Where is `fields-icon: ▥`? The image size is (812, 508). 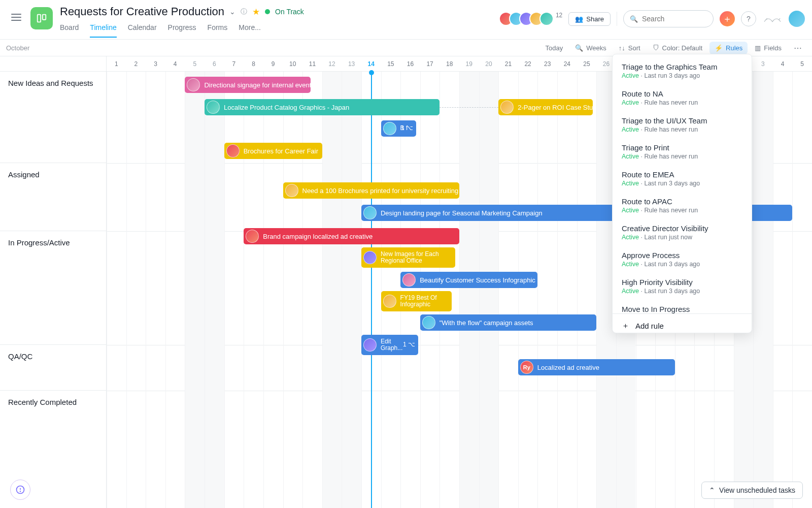
fields-icon: ▥ is located at coordinates (758, 48).